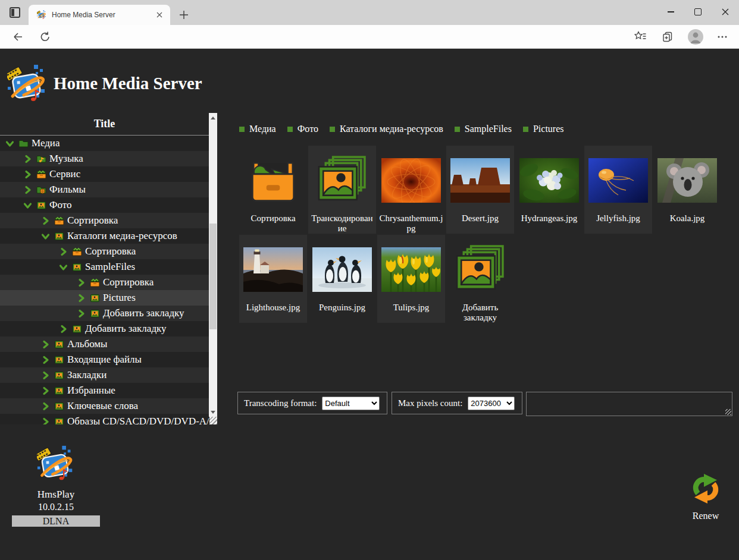  What do you see at coordinates (18, 37) in the screenshot?
I see `back-icon` at bounding box center [18, 37].